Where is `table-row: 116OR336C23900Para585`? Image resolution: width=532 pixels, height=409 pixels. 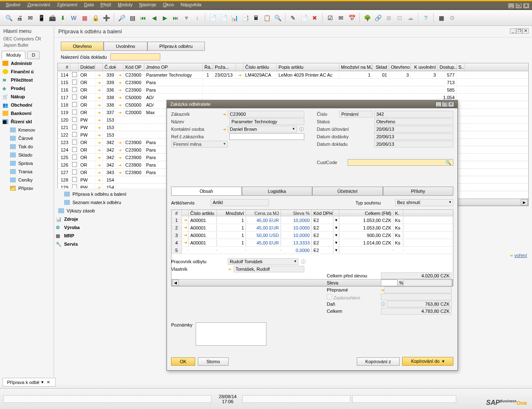 table-row: 116OR336C23900Para585 is located at coordinates (293, 90).